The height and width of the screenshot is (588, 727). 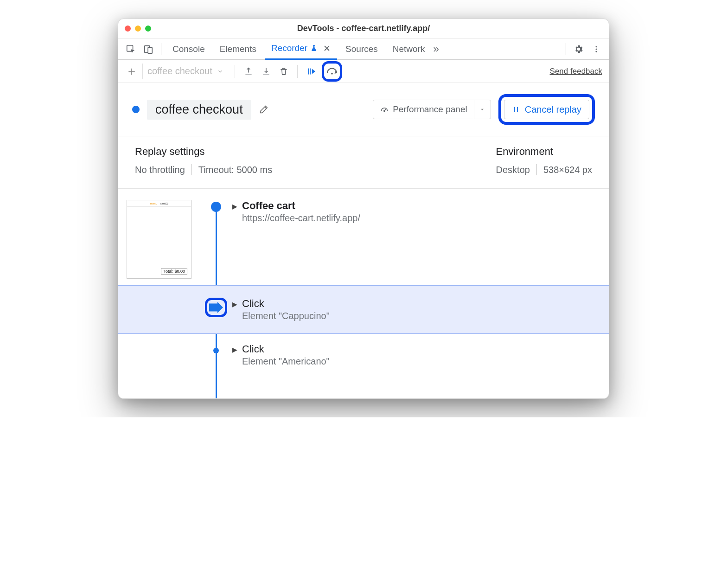 What do you see at coordinates (364, 353) in the screenshot?
I see `step-row: ▶ Click Element "Americano"` at bounding box center [364, 353].